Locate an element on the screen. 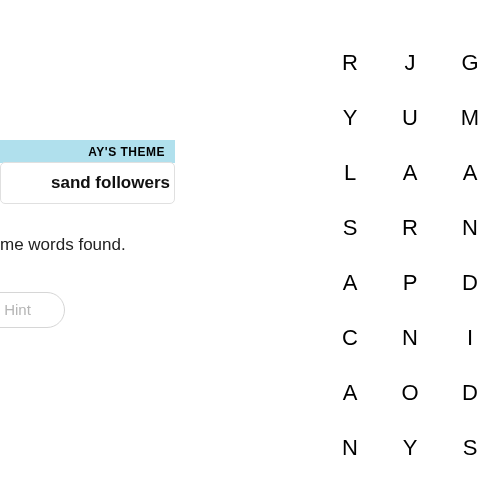 Image resolution: width=500 pixels, height=500 pixels. grid-cell: C is located at coordinates (350, 338).